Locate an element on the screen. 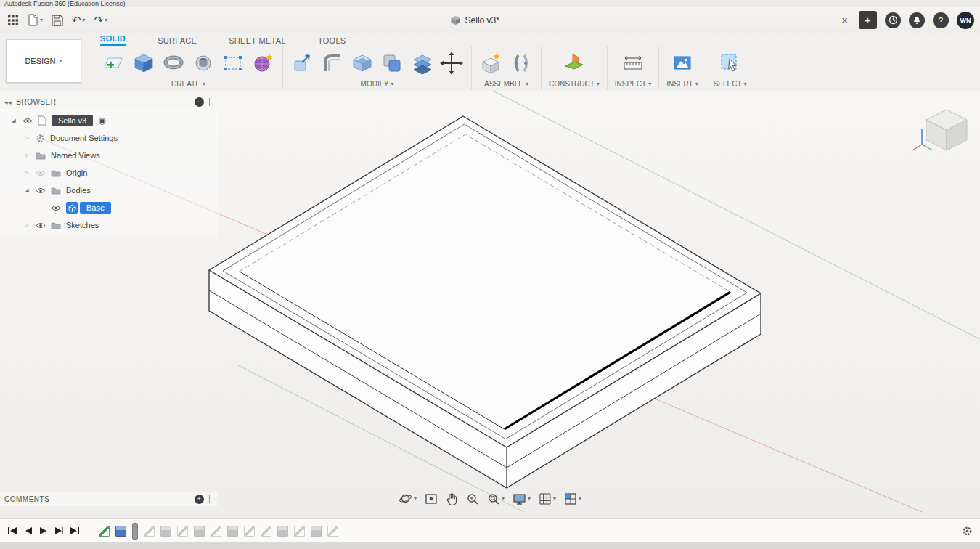 The image size is (980, 549). inspect-dropdown: INSPECT ▾ is located at coordinates (633, 85).